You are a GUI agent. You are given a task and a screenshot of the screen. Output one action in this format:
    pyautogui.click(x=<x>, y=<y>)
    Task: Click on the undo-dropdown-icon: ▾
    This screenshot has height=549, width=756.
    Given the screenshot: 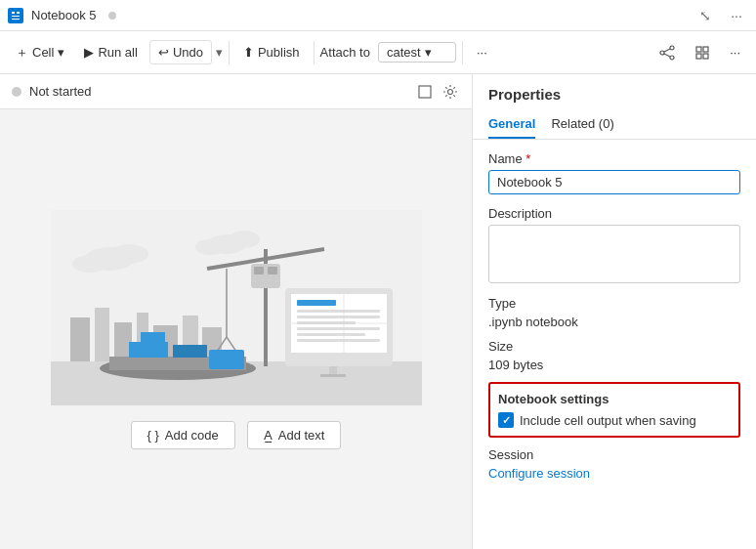 What is the action you would take?
    pyautogui.click(x=219, y=53)
    